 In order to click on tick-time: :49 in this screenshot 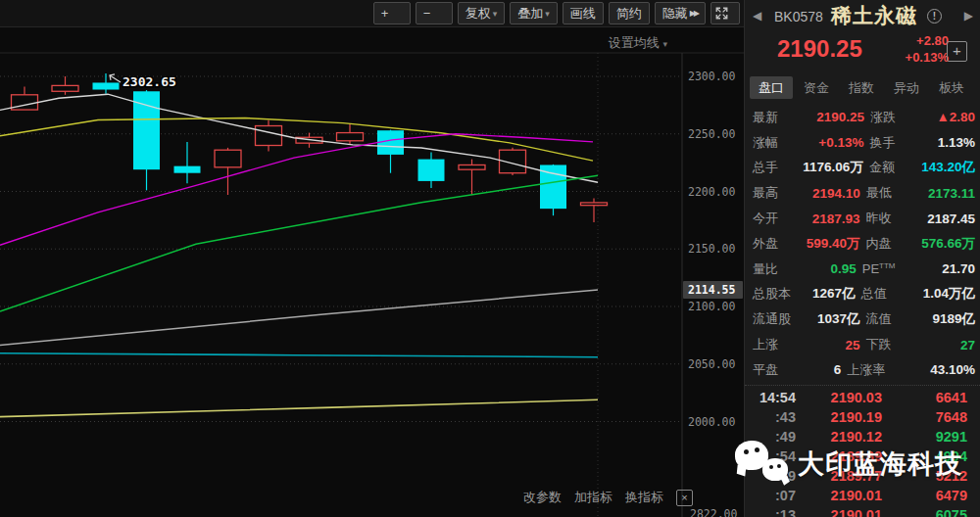, I will do `click(770, 437)`.